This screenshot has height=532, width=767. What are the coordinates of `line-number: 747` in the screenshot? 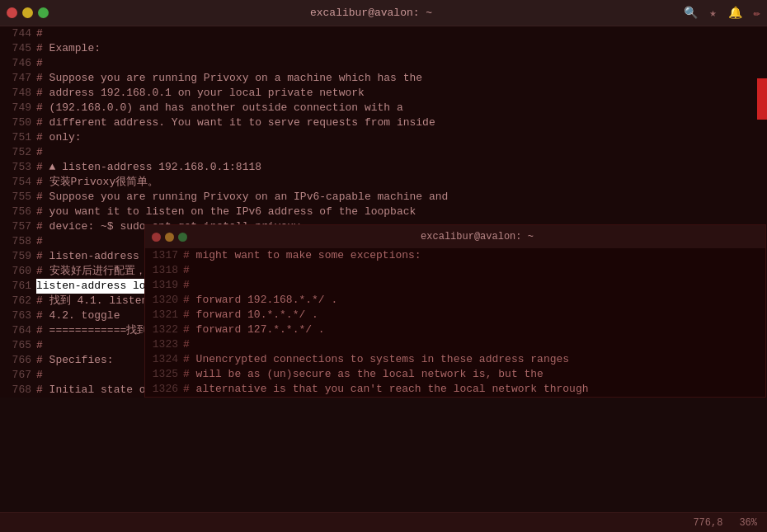 It's located at (21, 78).